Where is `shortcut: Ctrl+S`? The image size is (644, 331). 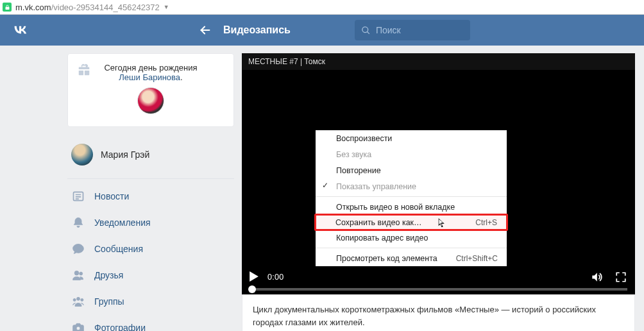 shortcut: Ctrl+S is located at coordinates (486, 223).